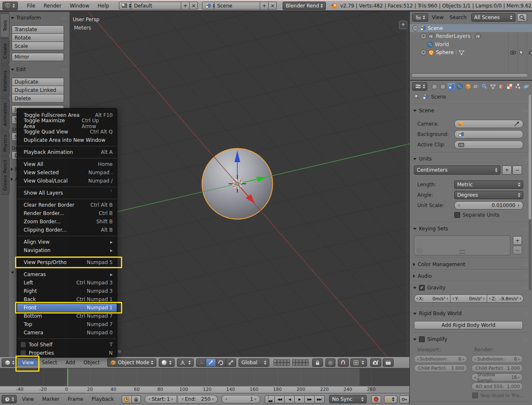 This screenshot has width=532, height=405. Describe the element at coordinates (470, 76) in the screenshot. I see `outliner-hscrollbar` at that location.